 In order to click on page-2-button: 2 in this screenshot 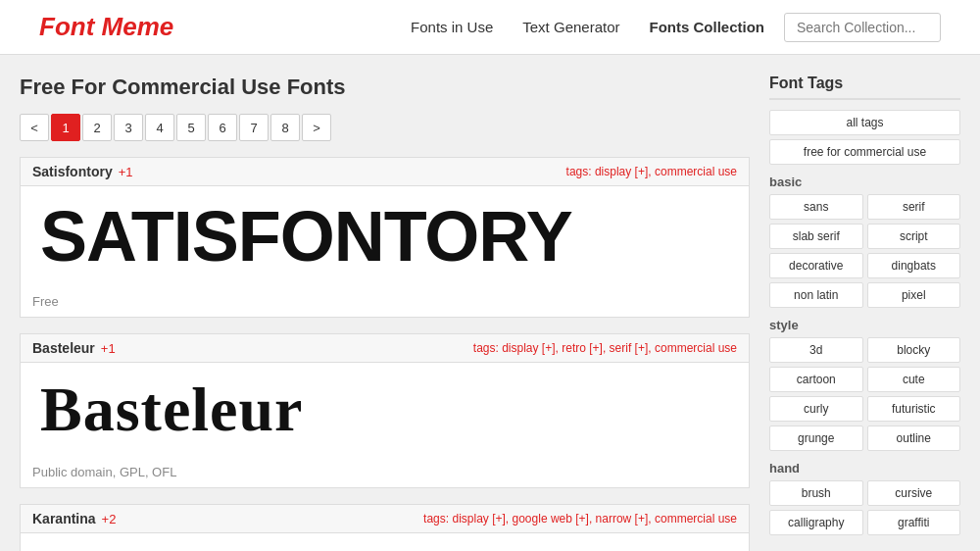, I will do `click(97, 127)`.